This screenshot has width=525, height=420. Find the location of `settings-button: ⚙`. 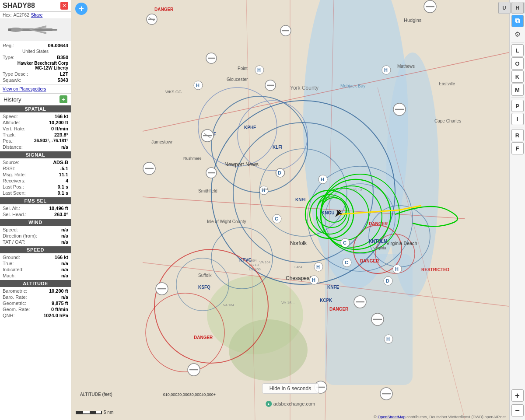

settings-button: ⚙ is located at coordinates (518, 34).